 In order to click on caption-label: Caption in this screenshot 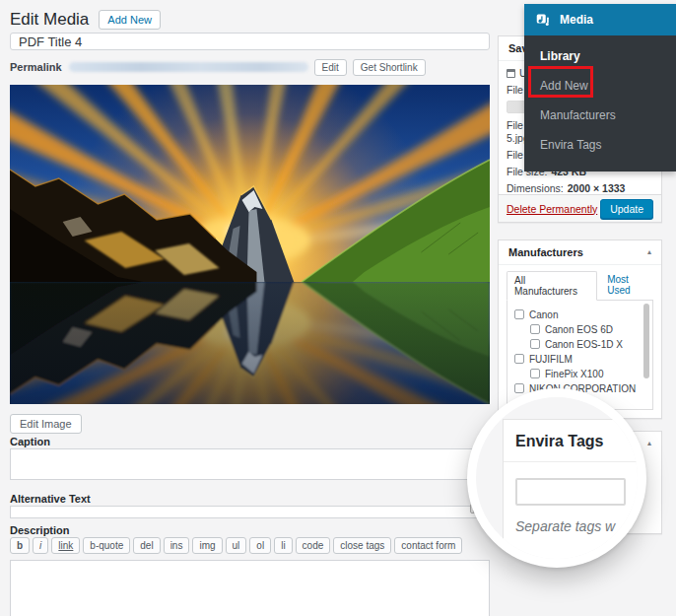, I will do `click(30, 442)`.